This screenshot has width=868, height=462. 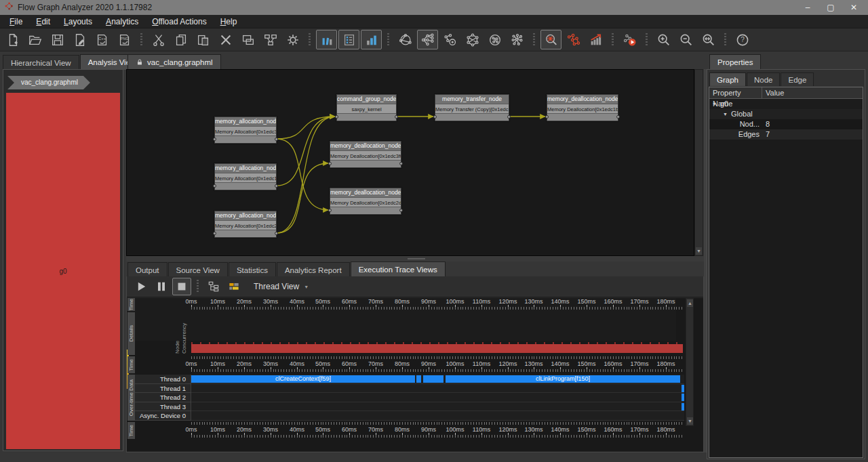 What do you see at coordinates (786, 104) in the screenshot?
I see `property-row-g0: ▼g0` at bounding box center [786, 104].